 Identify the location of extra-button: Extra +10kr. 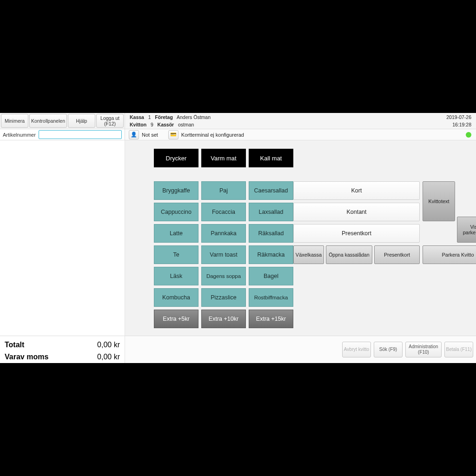
(224, 319).